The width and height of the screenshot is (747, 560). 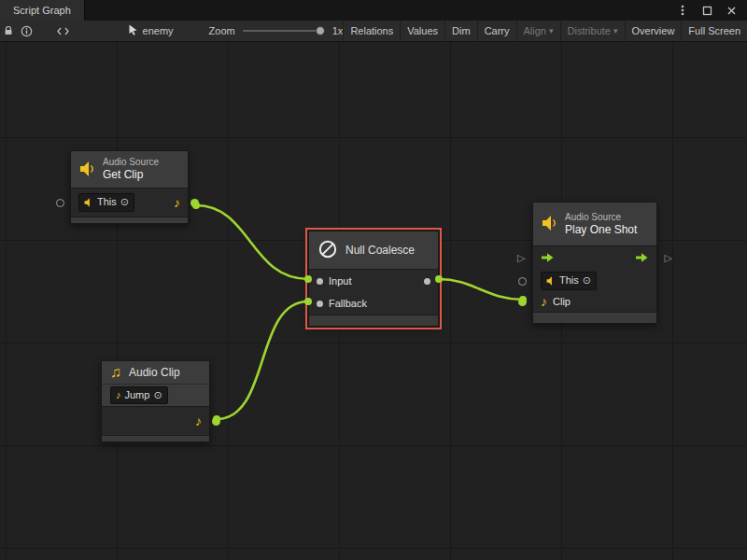 What do you see at coordinates (42, 10) in the screenshot?
I see `tab-title: Script Graph` at bounding box center [42, 10].